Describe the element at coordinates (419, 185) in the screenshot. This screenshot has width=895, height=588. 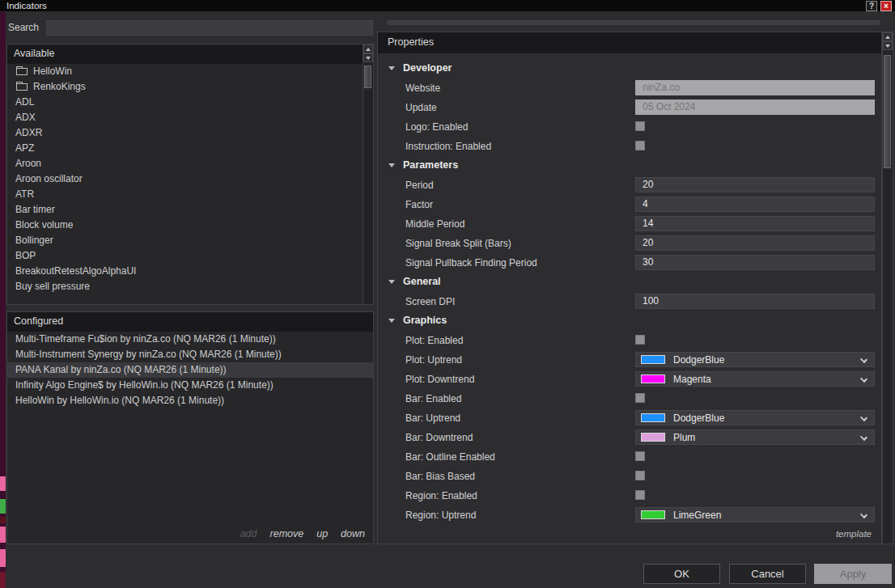
I see `property-label: Period` at that location.